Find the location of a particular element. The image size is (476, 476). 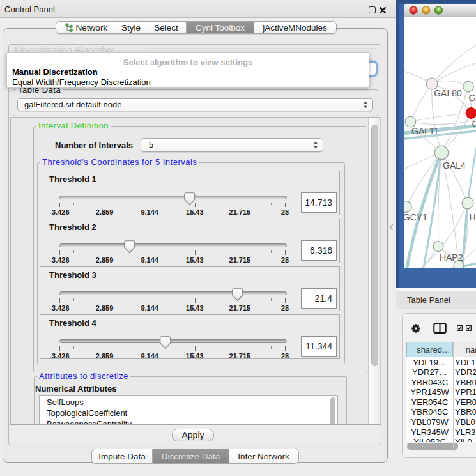

svg-text: GA is located at coordinates (473, 98).